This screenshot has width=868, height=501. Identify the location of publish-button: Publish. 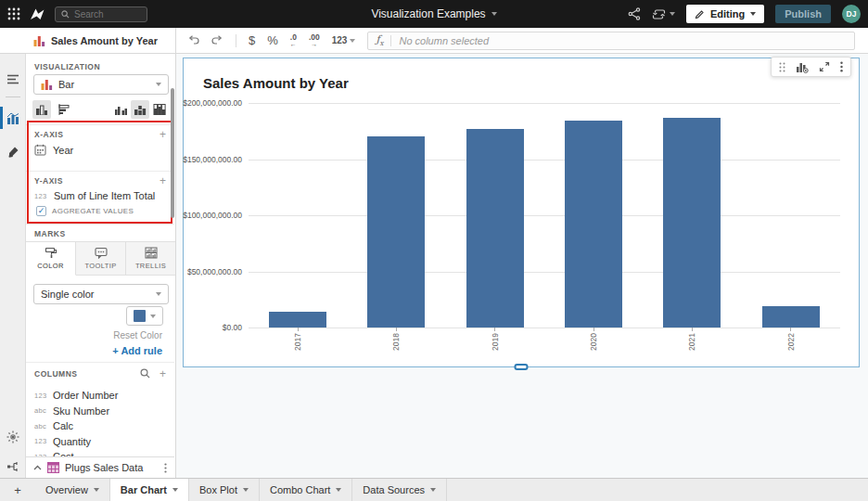
(803, 14).